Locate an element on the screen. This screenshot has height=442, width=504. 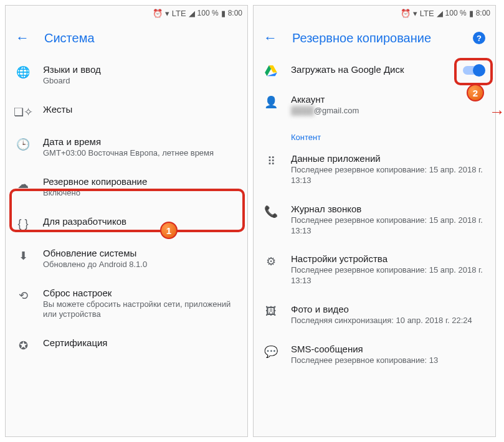
app-bar: ← Система is located at coordinates (126, 38).